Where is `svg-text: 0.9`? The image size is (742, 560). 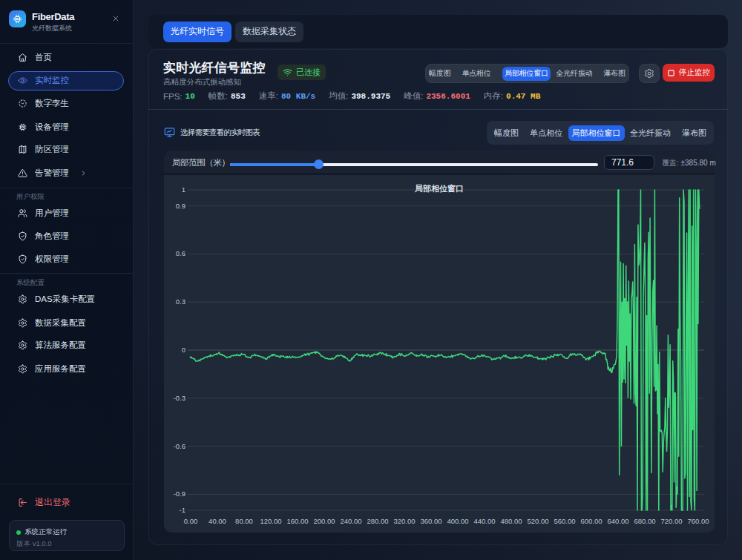
svg-text: 0.9 is located at coordinates (181, 206).